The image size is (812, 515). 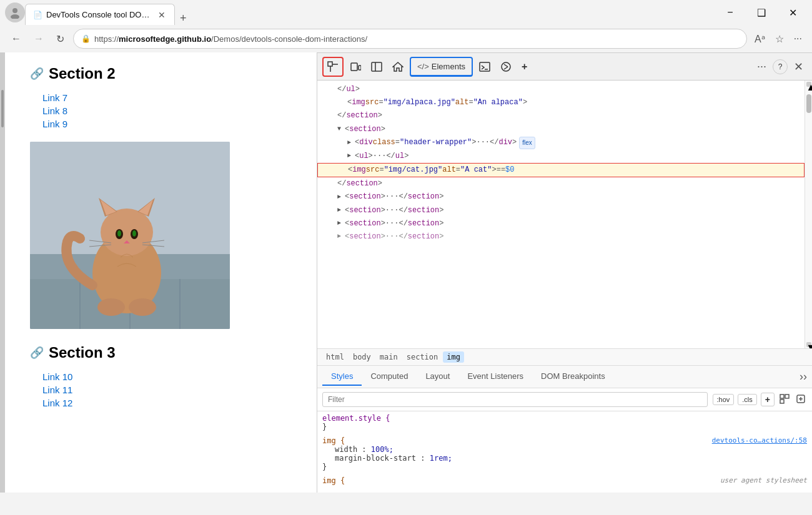 I want to click on breadcrumb-section: section, so click(x=422, y=357).